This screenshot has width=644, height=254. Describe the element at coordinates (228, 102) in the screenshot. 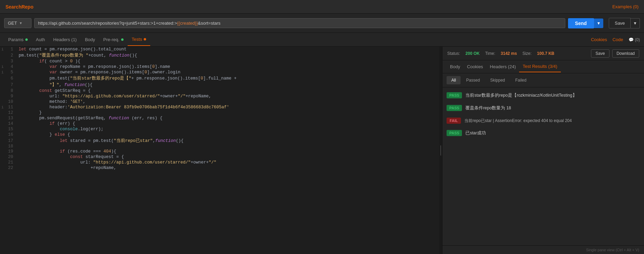

I see `line-code-10: method: 'GET',` at that location.